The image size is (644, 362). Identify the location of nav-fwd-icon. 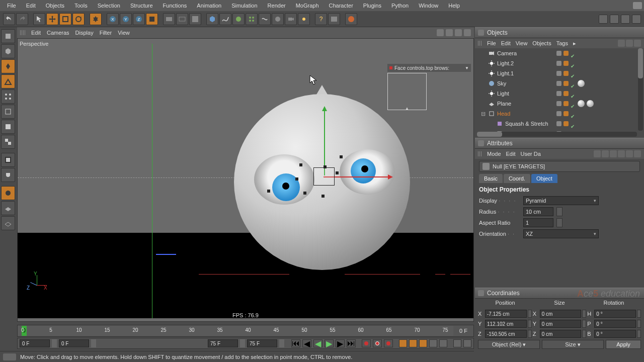
(613, 154).